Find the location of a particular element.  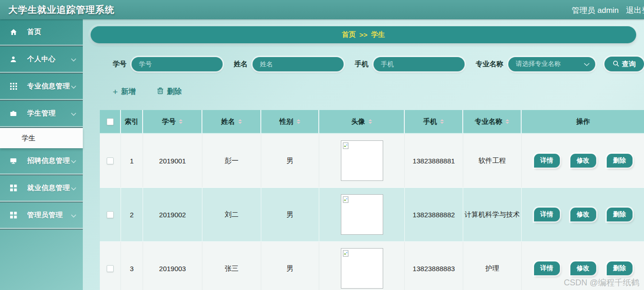

major-select-placeholder: 请选择专业名称 is located at coordinates (538, 64).